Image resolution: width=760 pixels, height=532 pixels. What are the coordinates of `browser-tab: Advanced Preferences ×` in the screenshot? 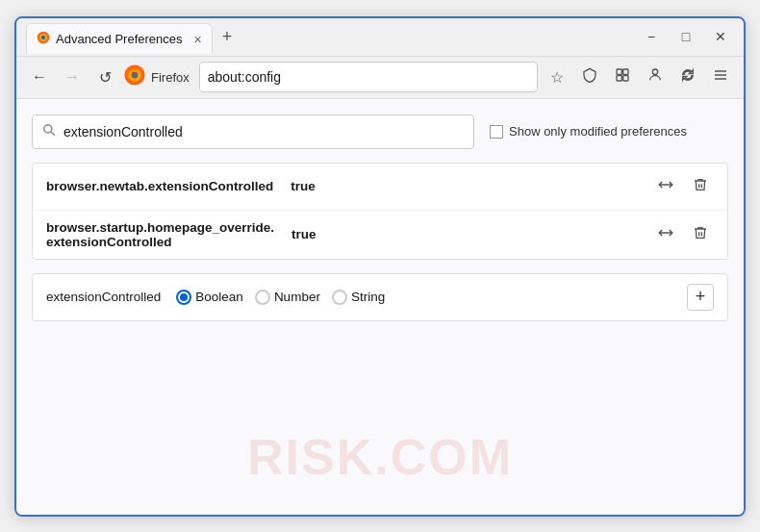 It's located at (119, 38).